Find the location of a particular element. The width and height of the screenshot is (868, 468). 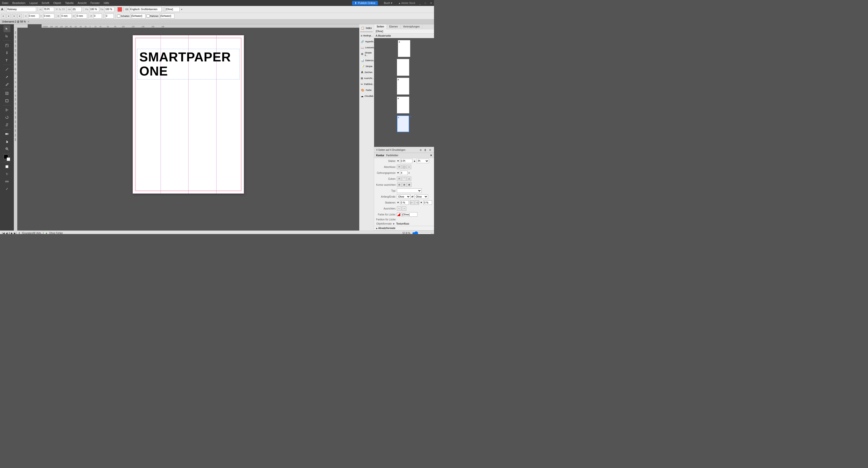

menu-tabelle: Tabelle is located at coordinates (69, 3).